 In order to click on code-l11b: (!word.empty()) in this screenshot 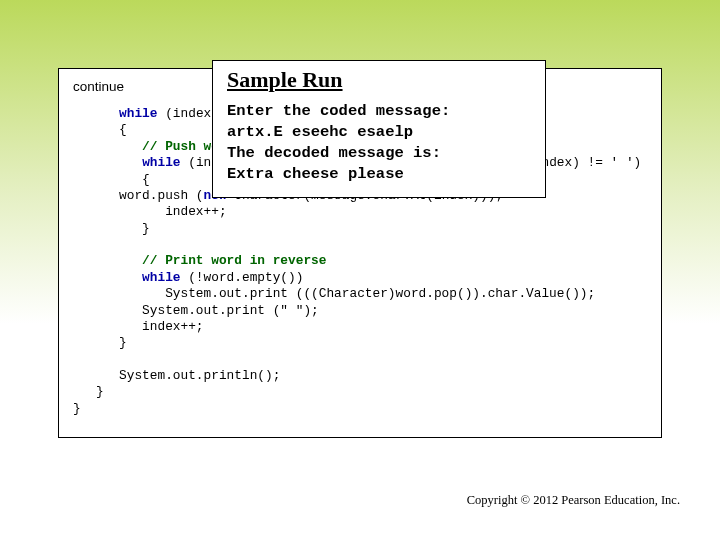, I will do `click(242, 278)`.